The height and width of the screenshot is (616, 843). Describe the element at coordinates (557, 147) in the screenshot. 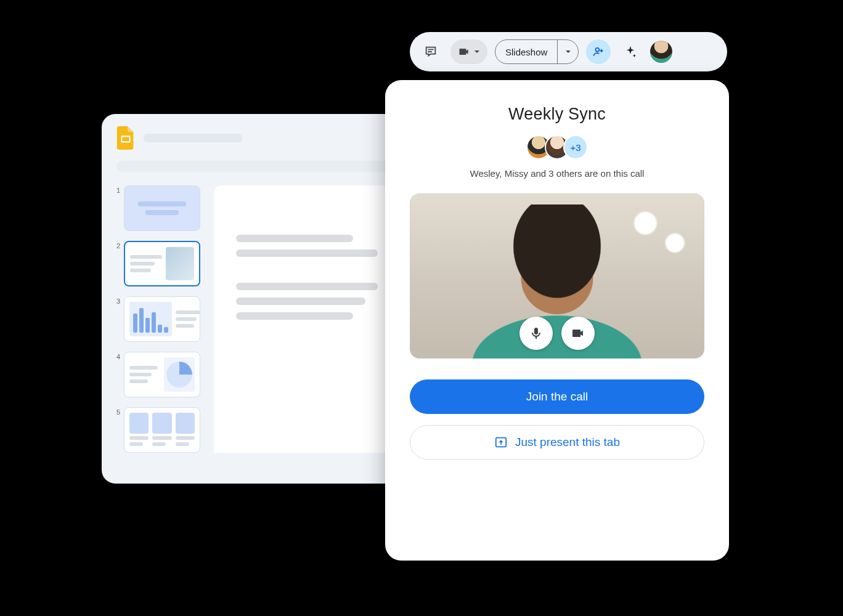

I see `participant-avatars: +3` at that location.